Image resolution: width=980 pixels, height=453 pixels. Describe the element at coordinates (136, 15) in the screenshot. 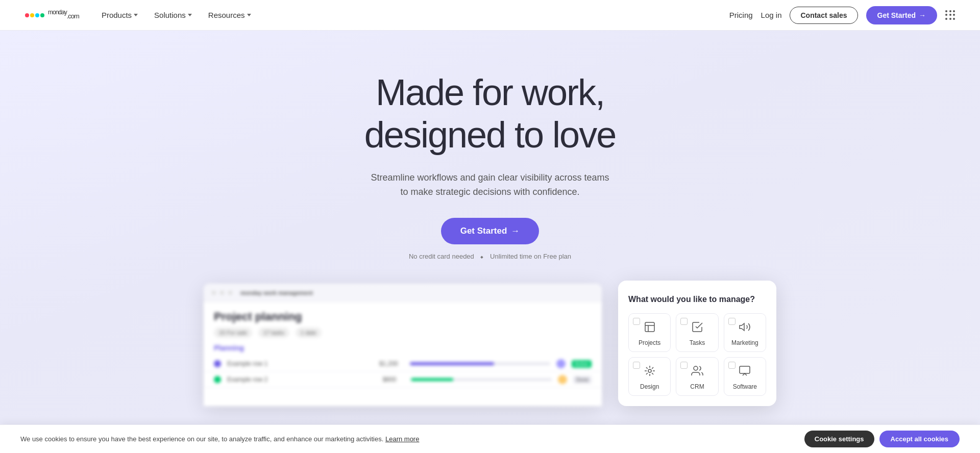

I see `products-chevron-icon` at that location.